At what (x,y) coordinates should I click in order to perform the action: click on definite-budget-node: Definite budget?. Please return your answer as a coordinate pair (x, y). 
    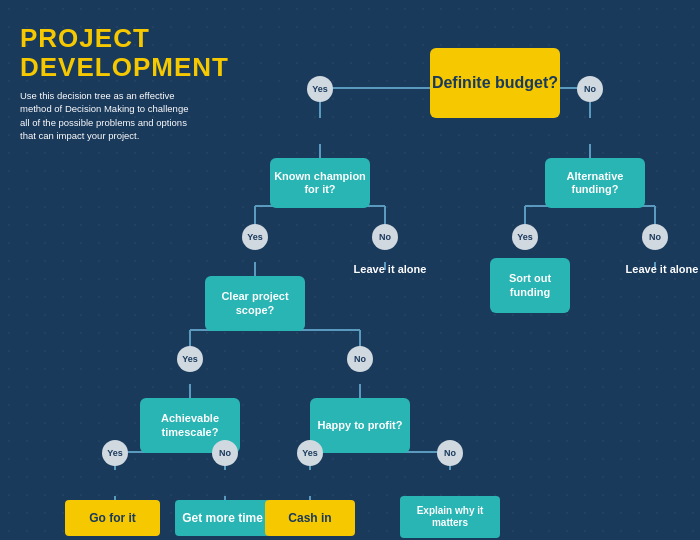
    Looking at the image, I should click on (495, 83).